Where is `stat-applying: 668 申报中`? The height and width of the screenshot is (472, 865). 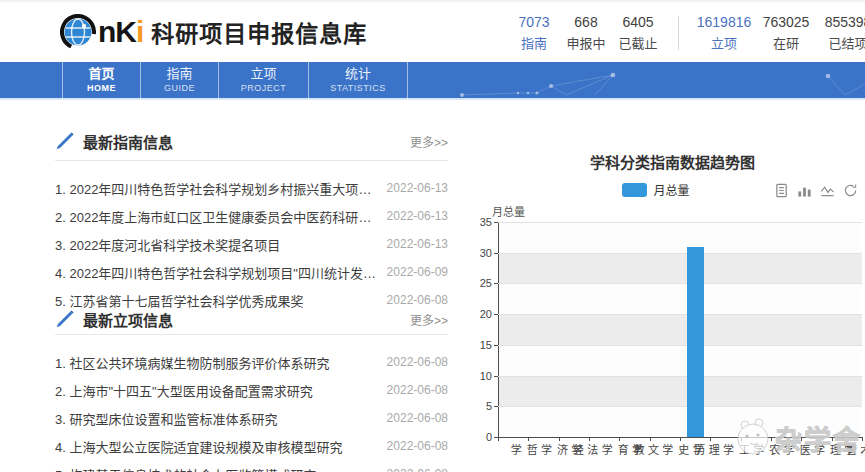 stat-applying: 668 申报中 is located at coordinates (586, 33).